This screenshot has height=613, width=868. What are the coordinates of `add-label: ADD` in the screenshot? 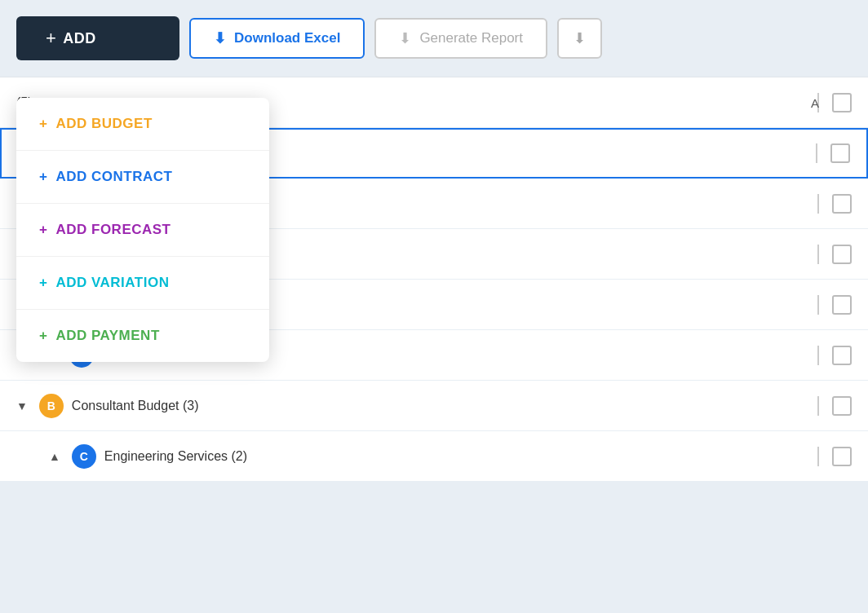 It's located at (80, 39).